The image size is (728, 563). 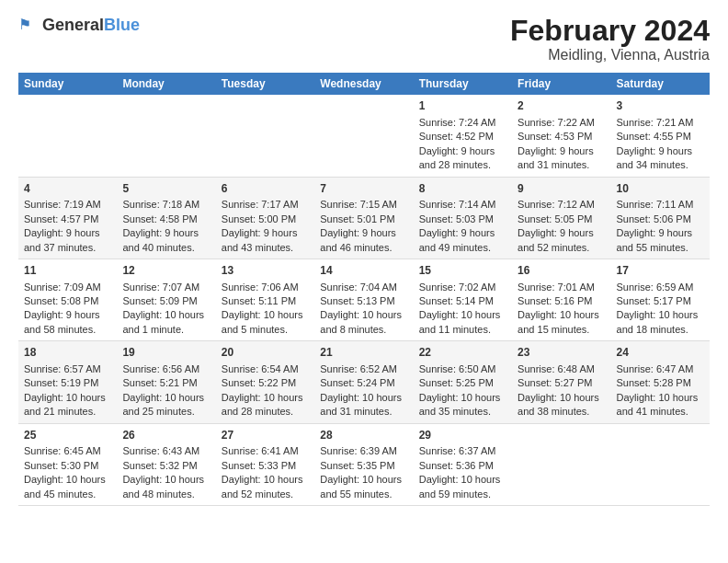 I want to click on day-info: Sunrise: 6:45 AM, so click(x=68, y=451).